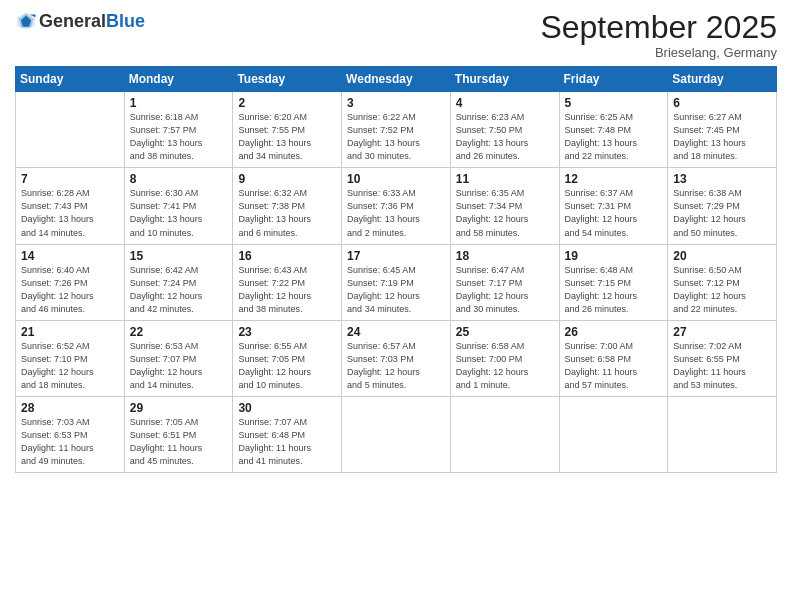 This screenshot has width=792, height=612. What do you see at coordinates (396, 332) in the screenshot?
I see `day-number: 24` at bounding box center [396, 332].